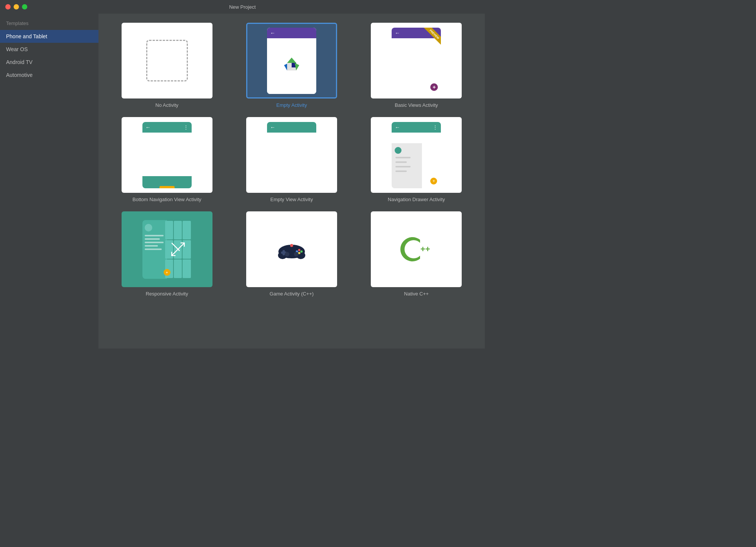 The width and height of the screenshot is (756, 547). Describe the element at coordinates (49, 62) in the screenshot. I see `sidebar-item-android-tv: Android TV` at that location.